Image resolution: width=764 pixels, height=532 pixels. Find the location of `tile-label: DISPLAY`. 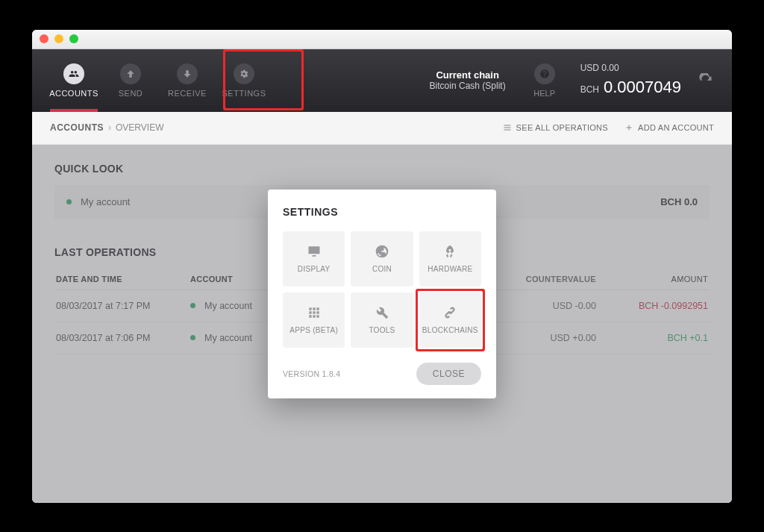

tile-label: DISPLAY is located at coordinates (314, 269).